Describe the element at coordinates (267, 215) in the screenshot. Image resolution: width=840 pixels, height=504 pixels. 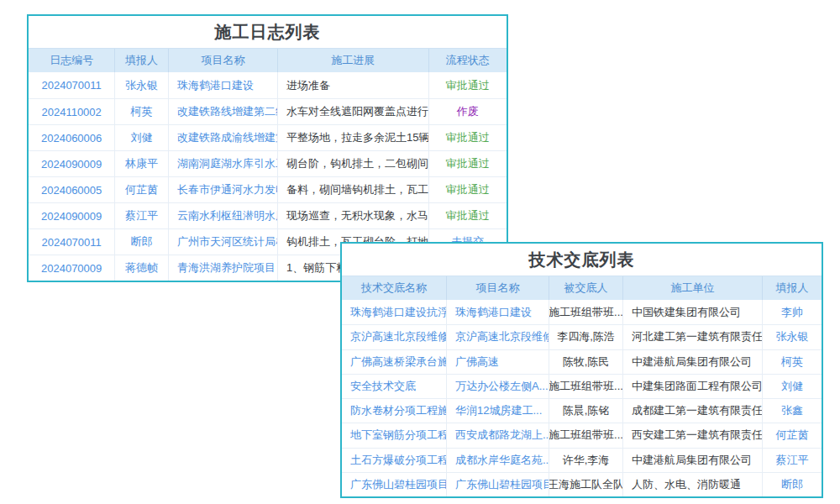
I see `table-row: 2024090009蔡江平云南水利枢纽潜明水库一...现场巡查，无积水现象，水马…` at that location.